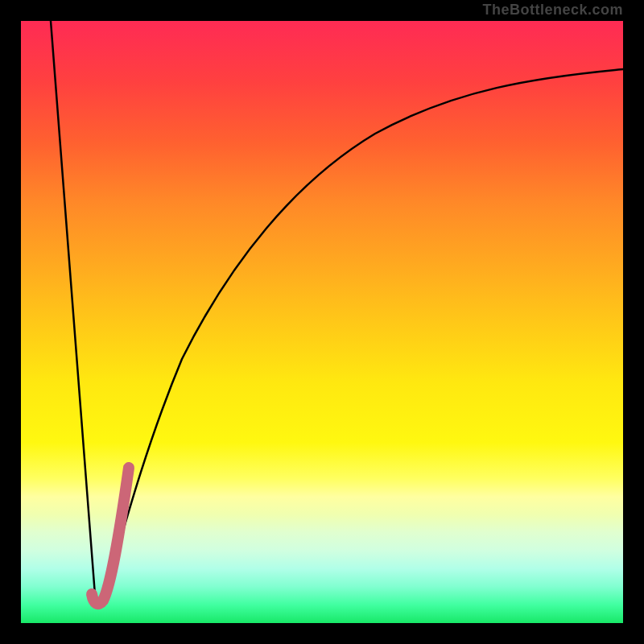  What do you see at coordinates (552, 10) in the screenshot?
I see `watermark: TheBottleneck.com` at bounding box center [552, 10].